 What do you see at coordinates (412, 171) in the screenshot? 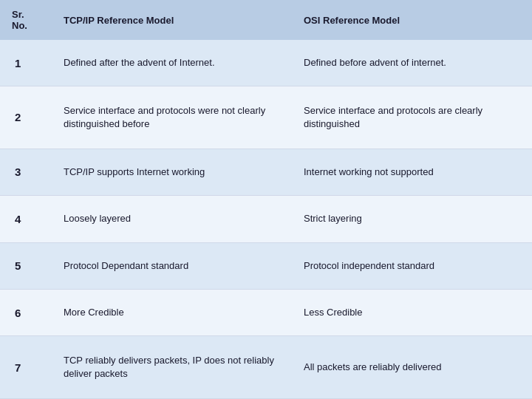
I see `row-osi-3: Internet working not supported` at bounding box center [412, 171].